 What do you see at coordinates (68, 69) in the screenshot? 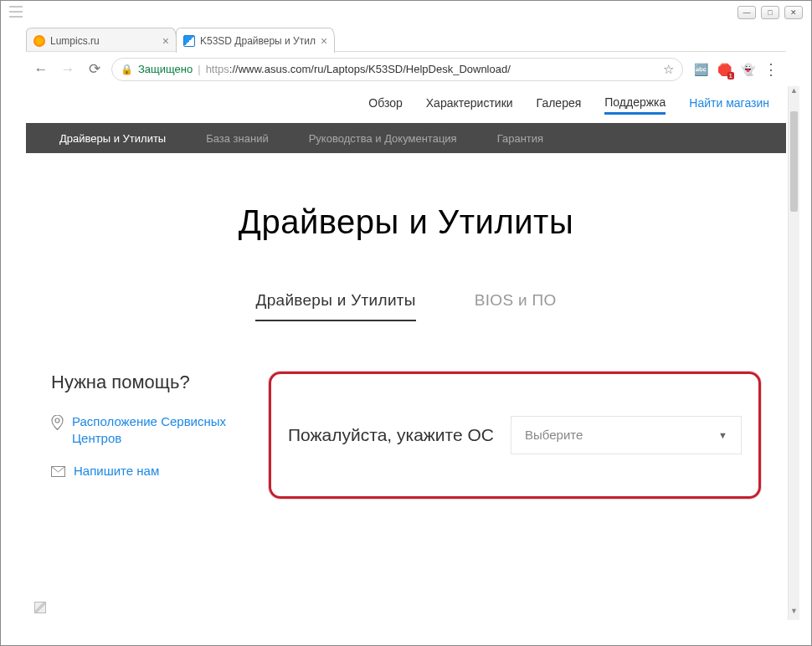
I see `forward-button: →` at bounding box center [68, 69].